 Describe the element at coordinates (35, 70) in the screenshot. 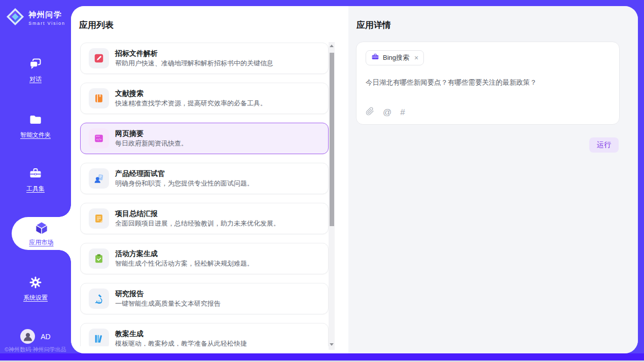

I see `sidebar-item-chat: 对话` at that location.